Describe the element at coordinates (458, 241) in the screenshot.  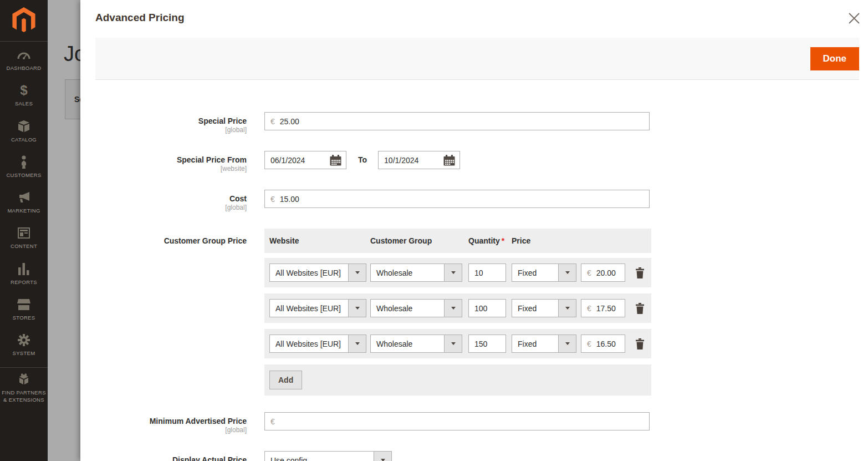
I see `cgp-table-header: Website Customer Group Quantity* Price` at that location.